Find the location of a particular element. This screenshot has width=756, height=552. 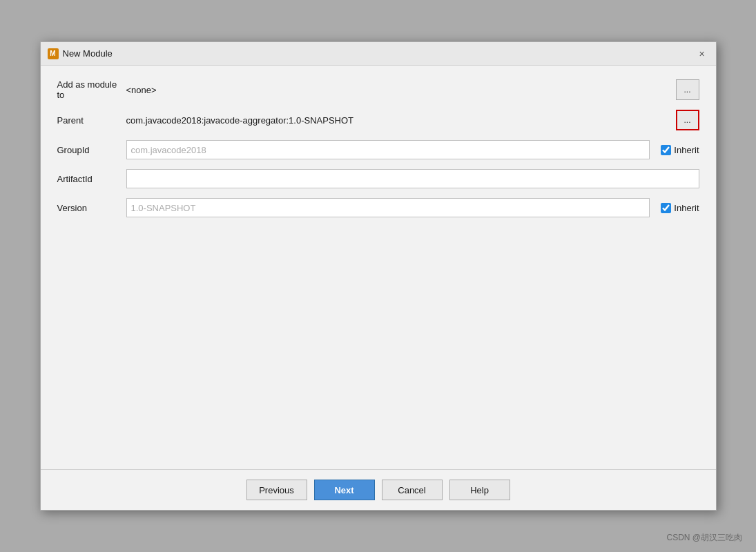

artifact-id-input-container is located at coordinates (413, 179).